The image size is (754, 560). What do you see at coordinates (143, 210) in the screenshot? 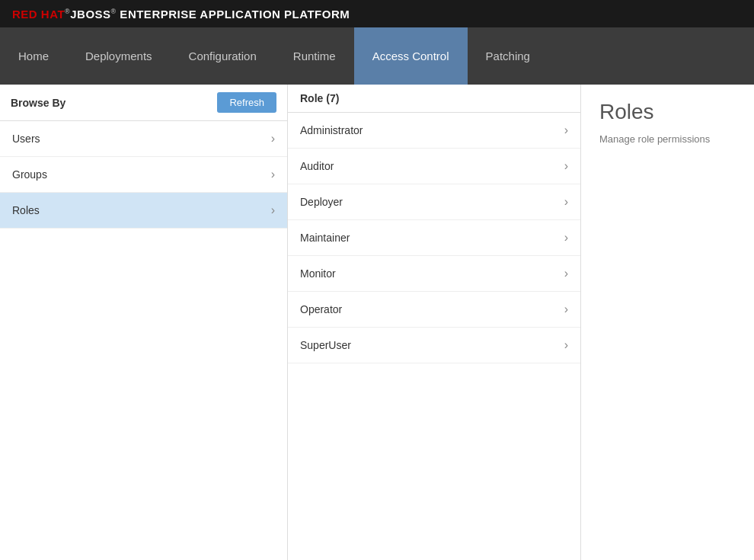
I see `browse-item-roles: Roles ›` at bounding box center [143, 210].